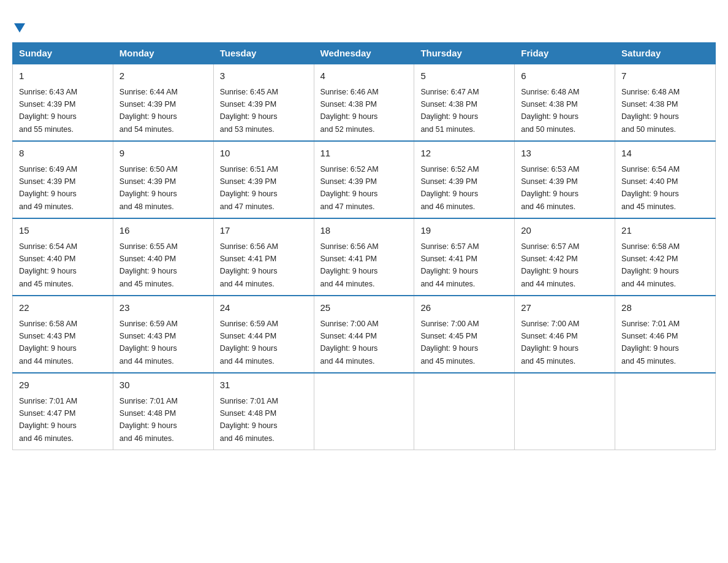 The image size is (728, 563). What do you see at coordinates (665, 180) in the screenshot?
I see `table-row: 14 Sunrise: 6:54 AMSunset: 4:40 PMDaylig…` at bounding box center [665, 180].